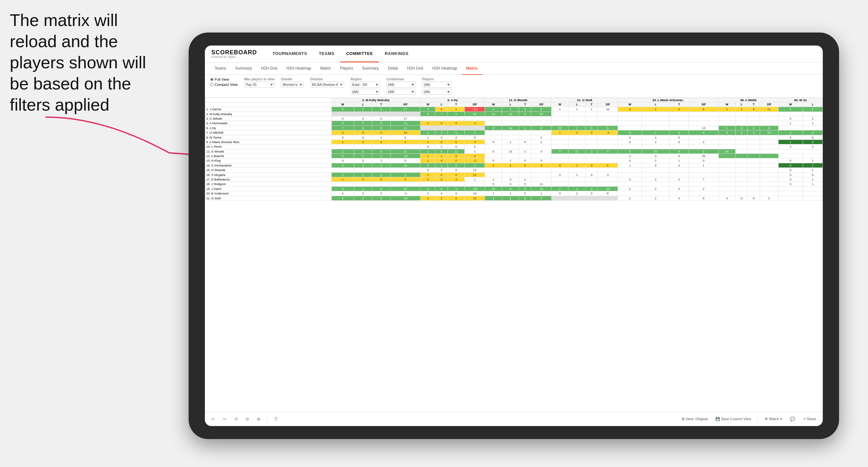 This screenshot has height=467, width=868. What do you see at coordinates (393, 69) in the screenshot?
I see `tab-detail: Detail` at bounding box center [393, 69].